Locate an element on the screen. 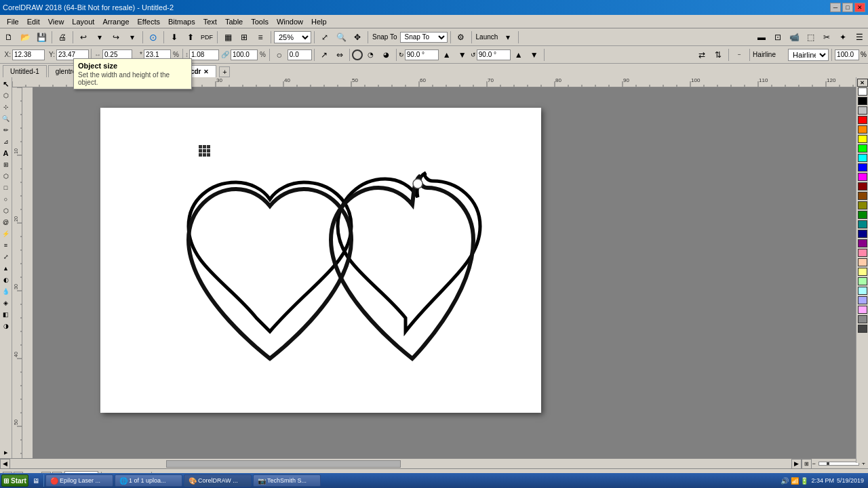 Image resolution: width=868 pixels, height=488 pixels. new-tab-button: + is located at coordinates (224, 72).